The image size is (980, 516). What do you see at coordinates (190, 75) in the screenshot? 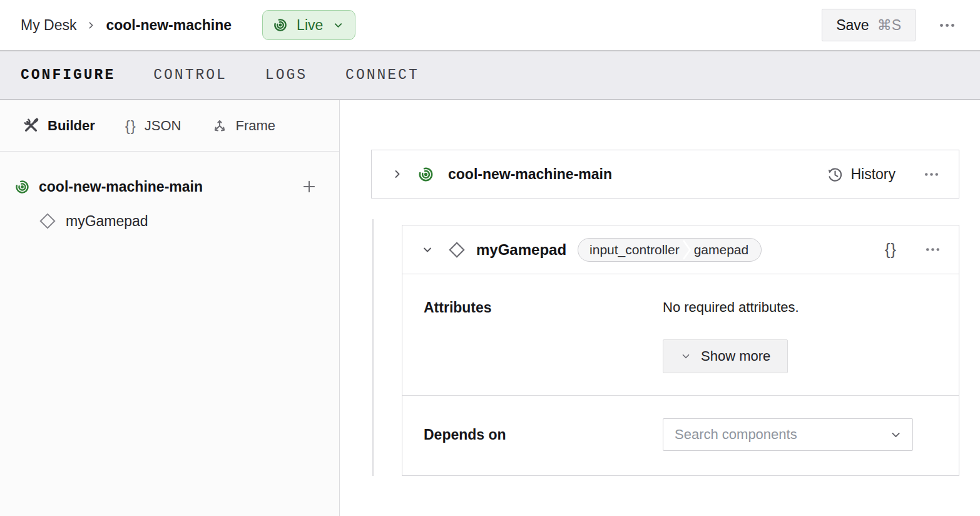
I see `tab-control: CONTROL` at bounding box center [190, 75].